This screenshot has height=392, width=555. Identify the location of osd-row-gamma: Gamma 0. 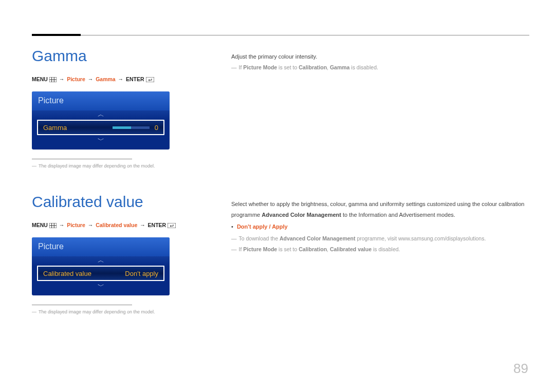
(101, 127).